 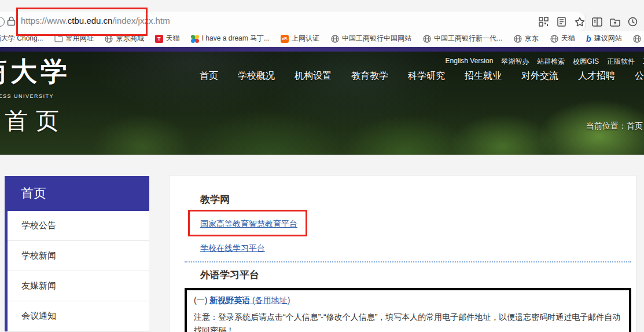 I want to click on bookmark-label: 京东, so click(x=532, y=38).